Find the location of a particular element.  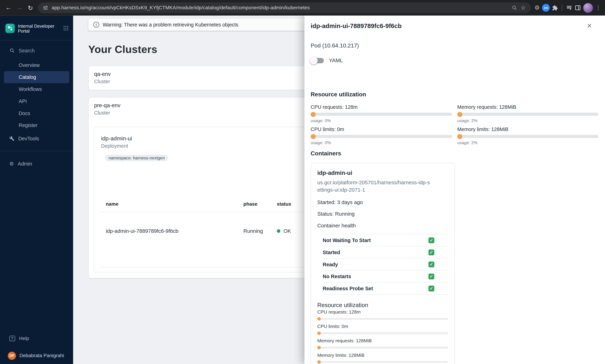

sidebar-item-label: API is located at coordinates (23, 101).